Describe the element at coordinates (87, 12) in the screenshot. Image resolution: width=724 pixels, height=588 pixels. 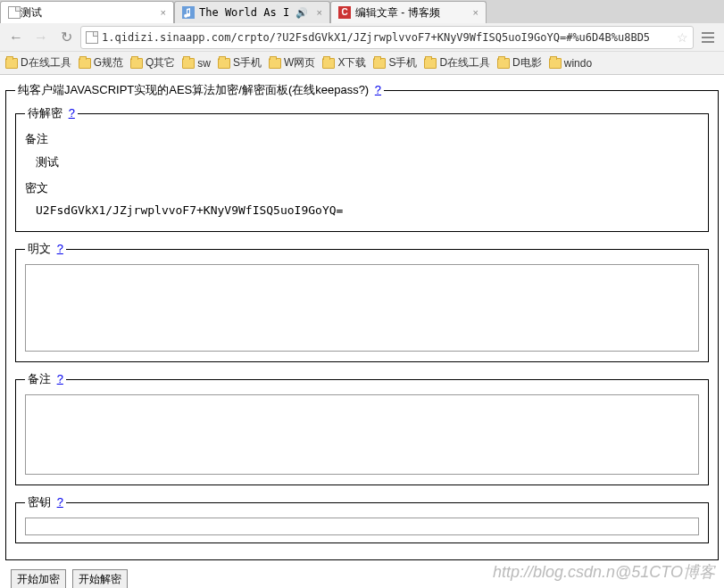
I see `tab-label: 测试` at that location.